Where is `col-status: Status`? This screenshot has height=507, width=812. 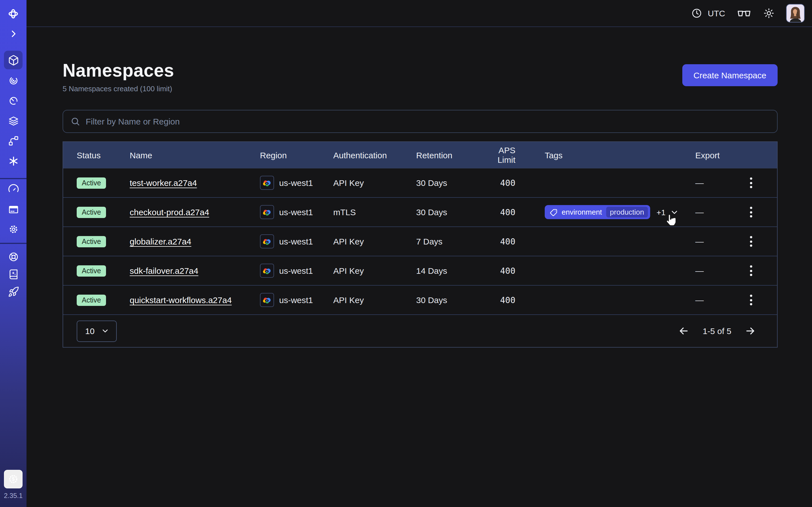 col-status: Status is located at coordinates (103, 155).